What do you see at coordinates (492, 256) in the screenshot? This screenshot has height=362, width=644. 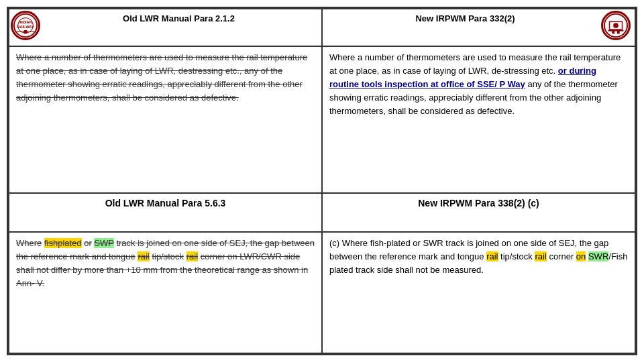 I see `new-text-rail-highlight: rail` at bounding box center [492, 256].